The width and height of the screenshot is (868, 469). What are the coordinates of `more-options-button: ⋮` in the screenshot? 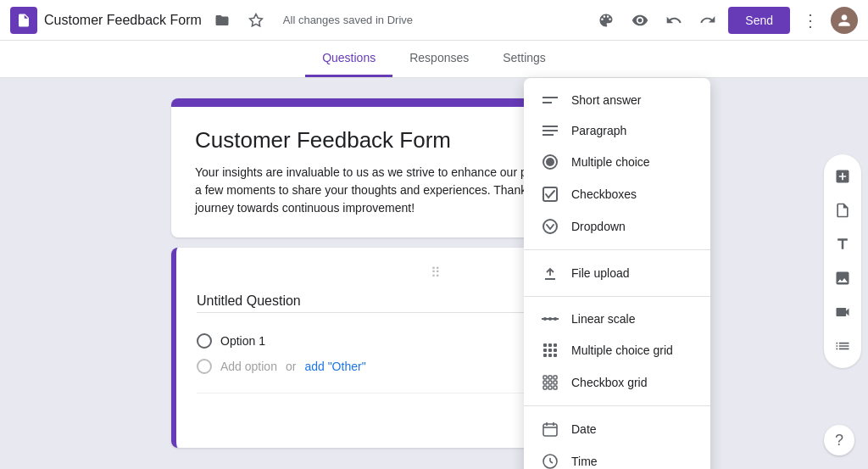 It's located at (810, 20).